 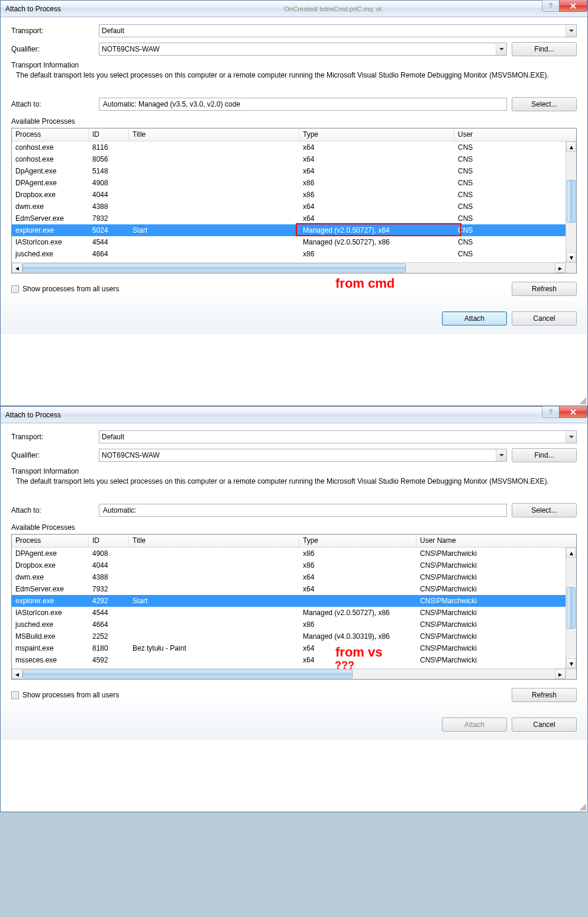 What do you see at coordinates (294, 9) in the screenshot?
I see `titlebar: Attach to Process OnCreated/ bdmiCmd.prt…` at bounding box center [294, 9].